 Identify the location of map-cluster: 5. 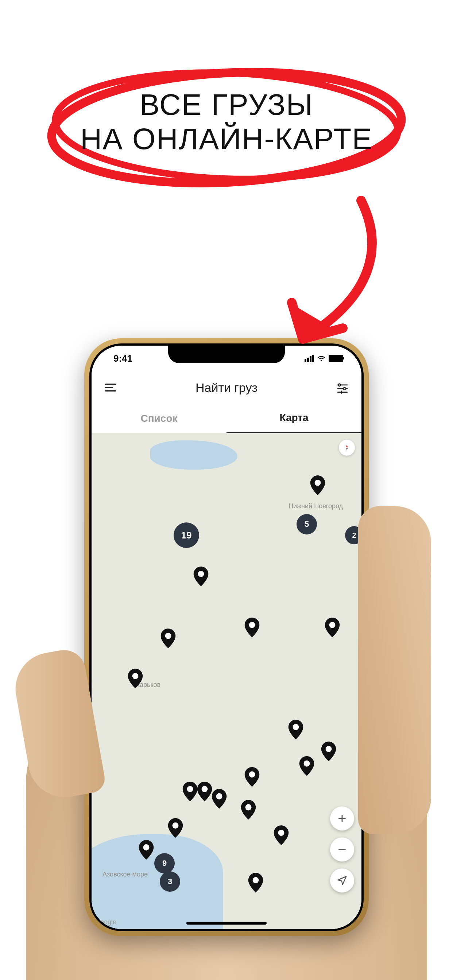
(307, 524).